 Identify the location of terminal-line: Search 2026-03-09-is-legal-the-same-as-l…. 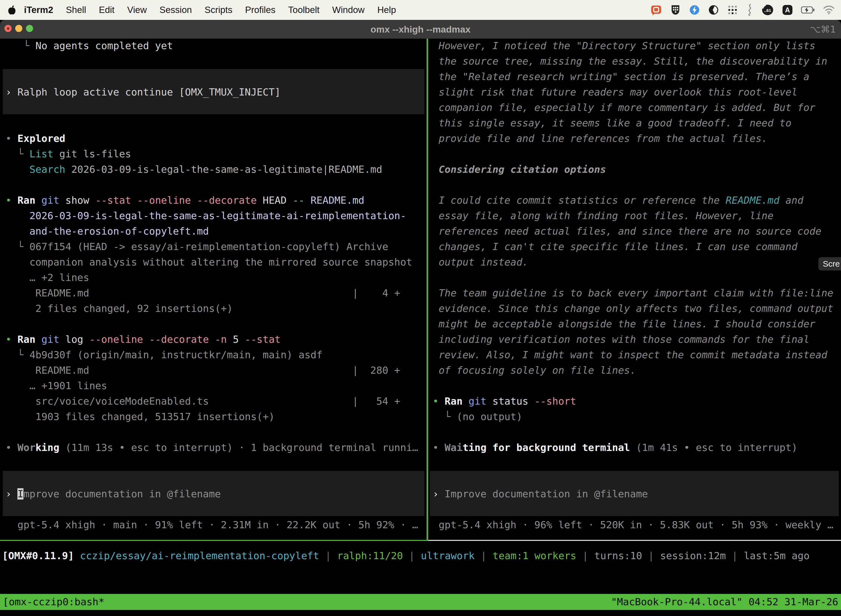
(213, 169).